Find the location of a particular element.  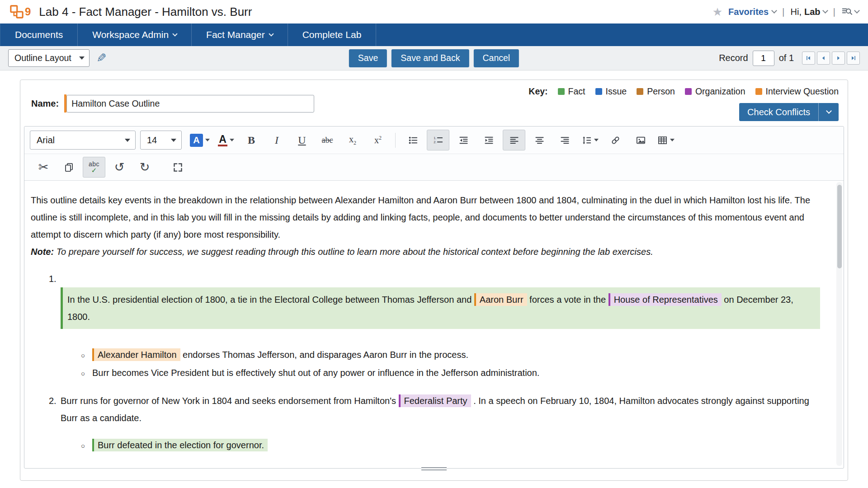

strikethrough-button: abc is located at coordinates (327, 140).